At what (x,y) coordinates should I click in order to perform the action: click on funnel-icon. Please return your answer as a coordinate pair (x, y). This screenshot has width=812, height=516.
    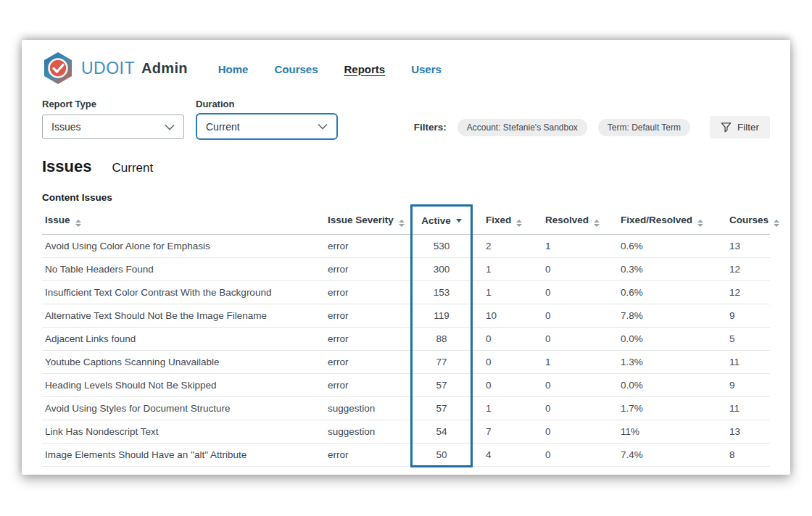
    Looking at the image, I should click on (726, 128).